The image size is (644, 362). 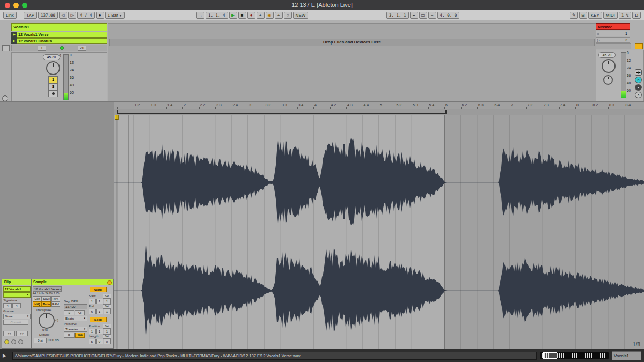 What do you see at coordinates (17, 295) in the screenshot?
I see `clip-color-chooser: ▼` at bounding box center [17, 295].